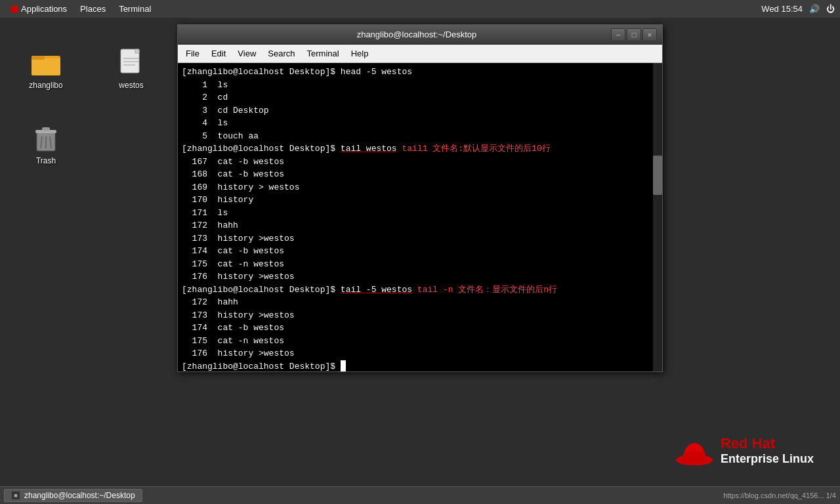  Describe the element at coordinates (420, 35) in the screenshot. I see `terminal-titlebar: zhanglibo@localhost:~/Desktop − □ ×` at that location.